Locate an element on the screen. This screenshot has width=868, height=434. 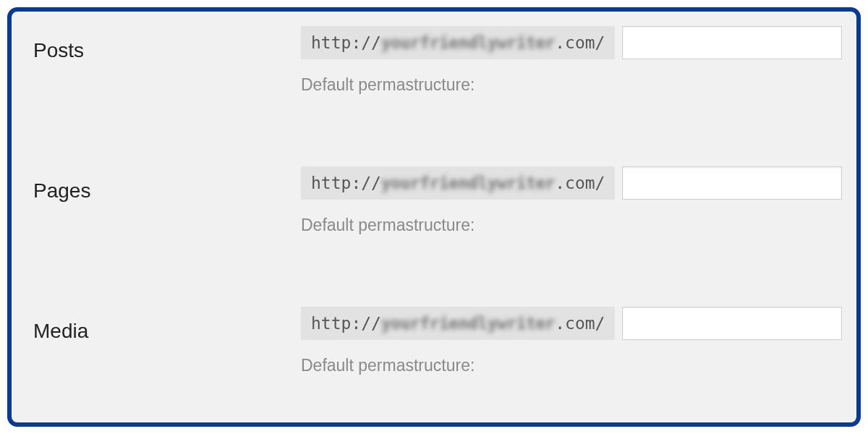
row-label-media: Media is located at coordinates (167, 325).